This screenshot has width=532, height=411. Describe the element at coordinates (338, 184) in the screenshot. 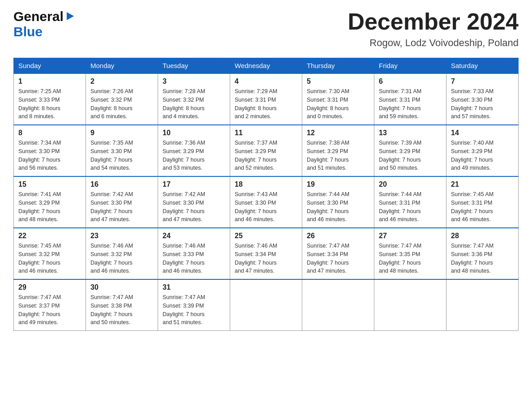

I see `day-number: 19` at that location.